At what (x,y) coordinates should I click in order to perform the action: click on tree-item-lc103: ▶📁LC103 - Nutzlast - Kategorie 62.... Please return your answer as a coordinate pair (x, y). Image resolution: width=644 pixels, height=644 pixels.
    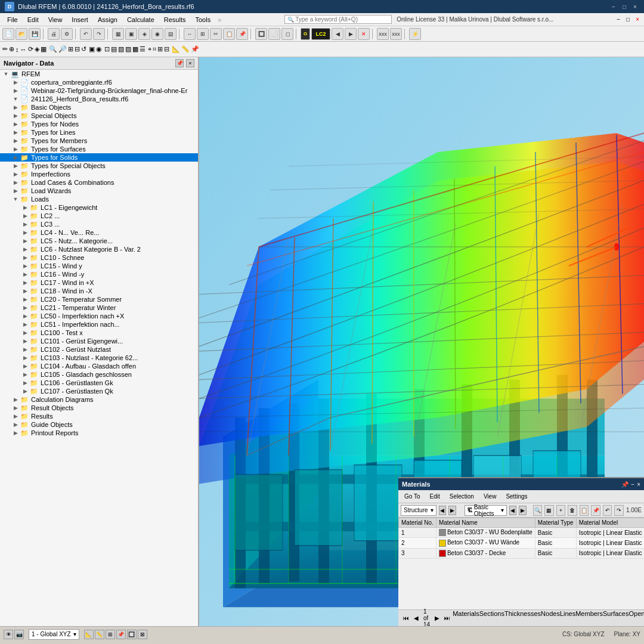
    Looking at the image, I should click on (99, 358).